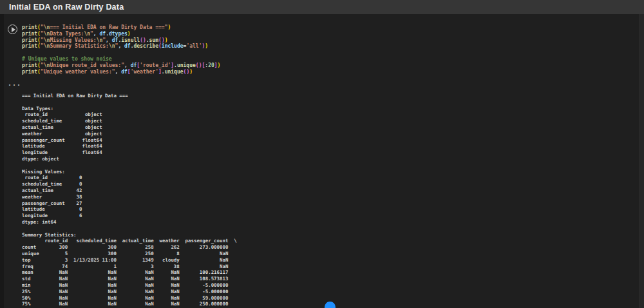 This screenshot has height=308, width=644. Describe the element at coordinates (121, 28) in the screenshot. I see `code-line: print("\n=== Initial EDA on Raw Dirty Da…` at that location.